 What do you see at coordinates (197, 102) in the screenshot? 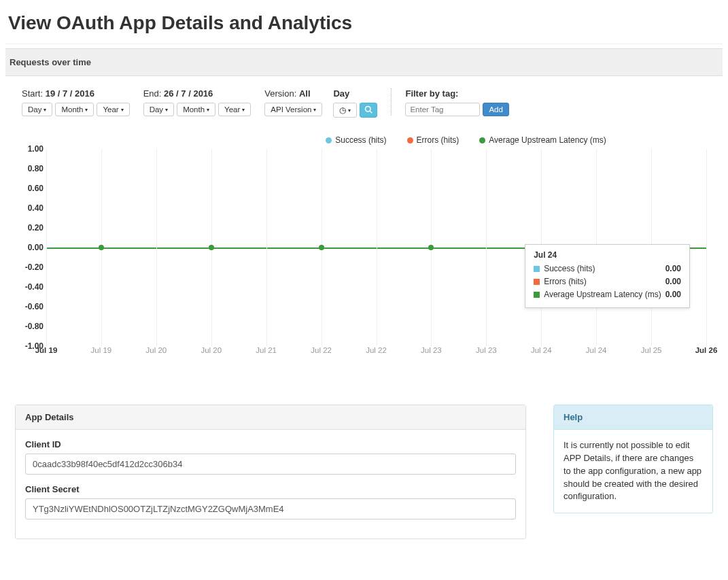
I see `end-date-group: End: 26 / 7 / 2016 Day▾ Month▾ Year▾` at bounding box center [197, 102].